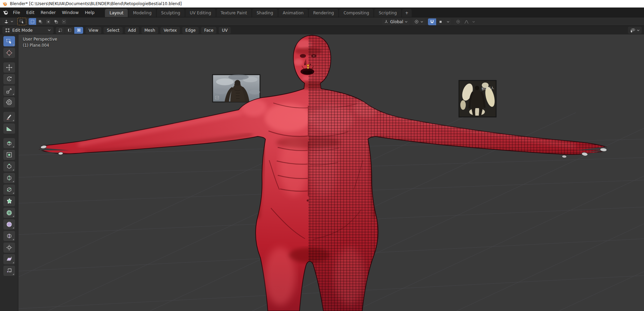 Image resolution: width=644 pixels, height=311 pixels. Describe the element at coordinates (429, 22) in the screenshot. I see `transform-snap-controls: Global` at that location.